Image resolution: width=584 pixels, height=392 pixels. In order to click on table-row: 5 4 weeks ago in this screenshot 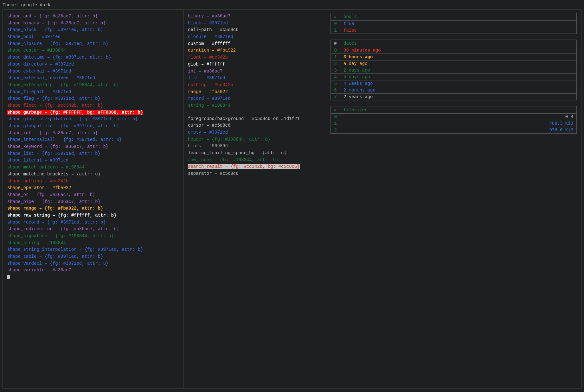, I will do `click(454, 84)`.